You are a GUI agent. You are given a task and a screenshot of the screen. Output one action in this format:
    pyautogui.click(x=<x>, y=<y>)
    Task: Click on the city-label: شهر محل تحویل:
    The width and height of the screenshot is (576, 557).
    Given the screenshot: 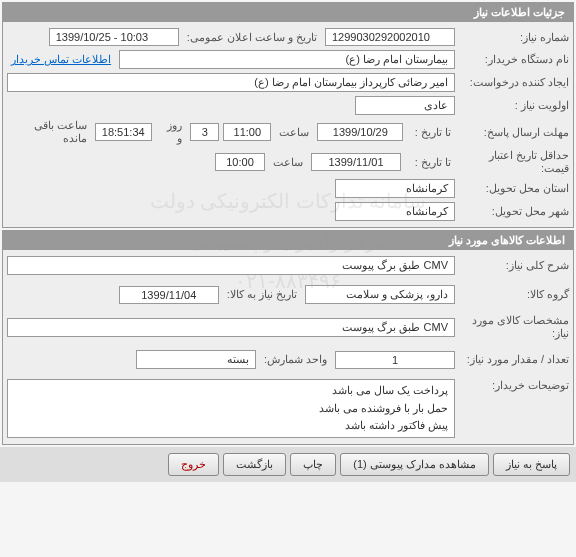 What is the action you would take?
    pyautogui.click(x=514, y=212)
    